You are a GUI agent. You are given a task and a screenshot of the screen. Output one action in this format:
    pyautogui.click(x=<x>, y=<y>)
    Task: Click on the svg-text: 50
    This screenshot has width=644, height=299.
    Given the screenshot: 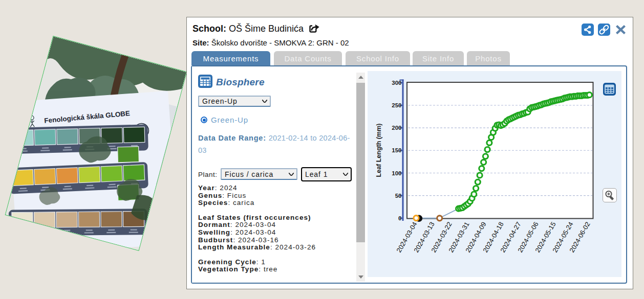 What is the action you would take?
    pyautogui.click(x=398, y=196)
    